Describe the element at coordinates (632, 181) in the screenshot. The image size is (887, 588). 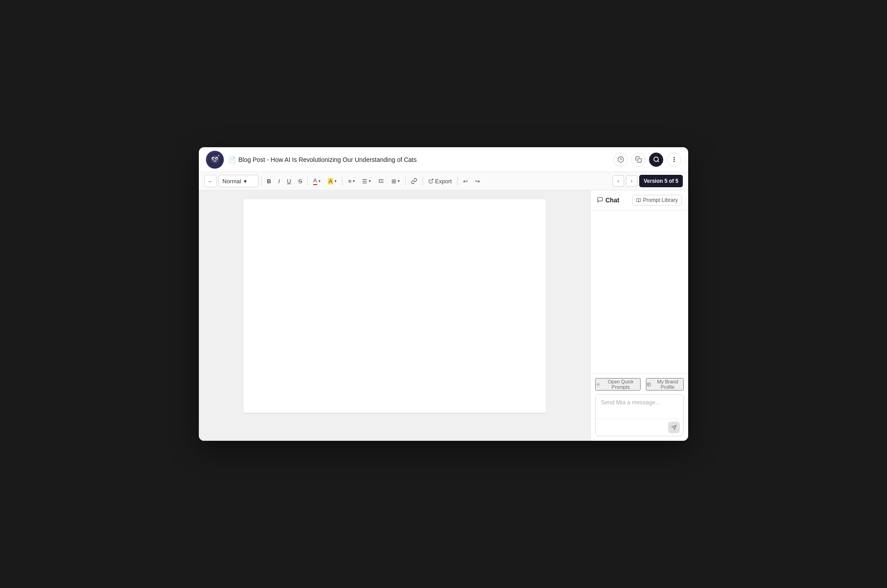
I see `next-icon: ›` at that location.